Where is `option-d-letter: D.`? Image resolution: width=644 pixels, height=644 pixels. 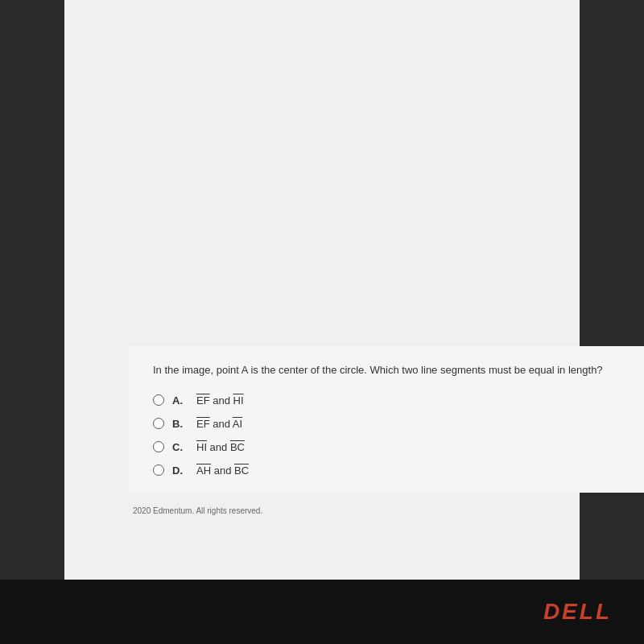
option-d-letter: D. is located at coordinates (180, 470).